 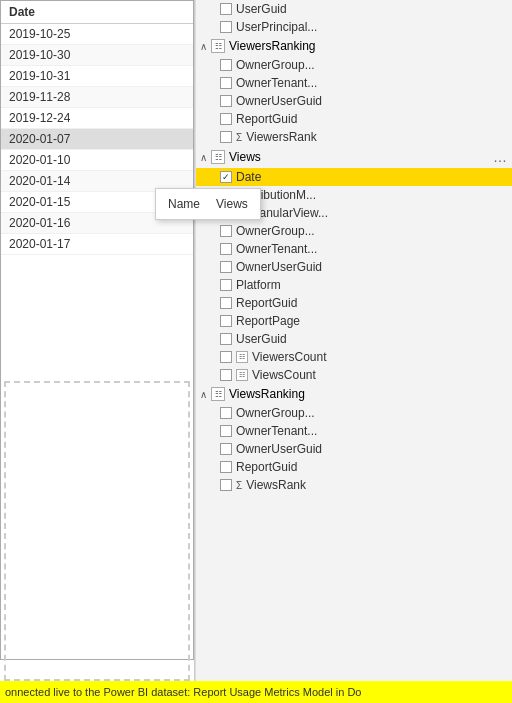 What do you see at coordinates (183, 692) in the screenshot?
I see `status-text: onnected live to the Power BI dataset: R…` at bounding box center [183, 692].